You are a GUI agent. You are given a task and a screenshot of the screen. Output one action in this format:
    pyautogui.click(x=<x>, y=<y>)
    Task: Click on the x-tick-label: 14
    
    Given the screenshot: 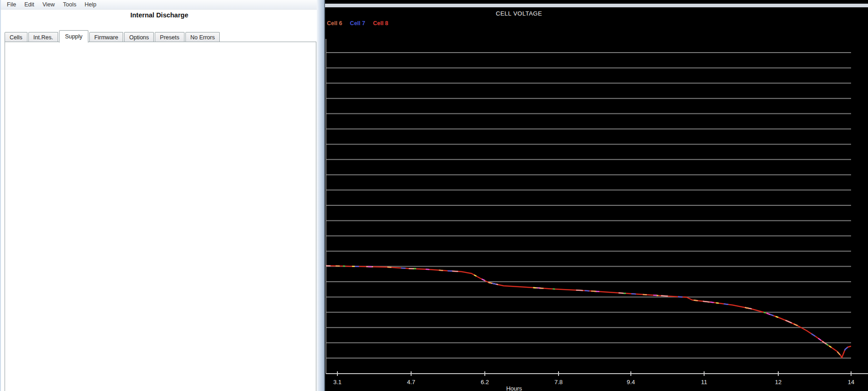 What is the action you would take?
    pyautogui.click(x=851, y=382)
    